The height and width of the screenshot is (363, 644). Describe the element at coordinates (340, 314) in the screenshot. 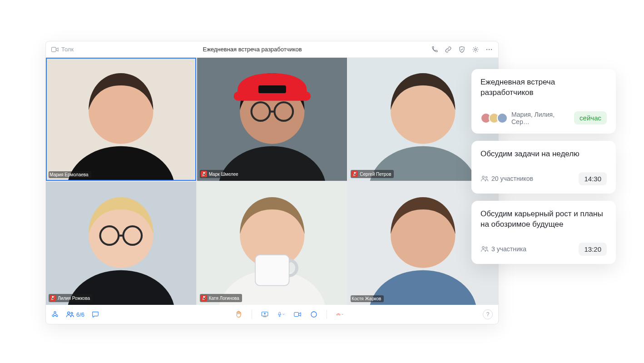

I see `hangup-icon` at that location.